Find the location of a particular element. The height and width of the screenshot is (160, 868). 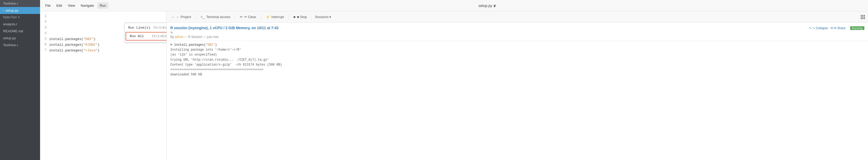

pencil-icon: ✏ is located at coordinates (241, 17).